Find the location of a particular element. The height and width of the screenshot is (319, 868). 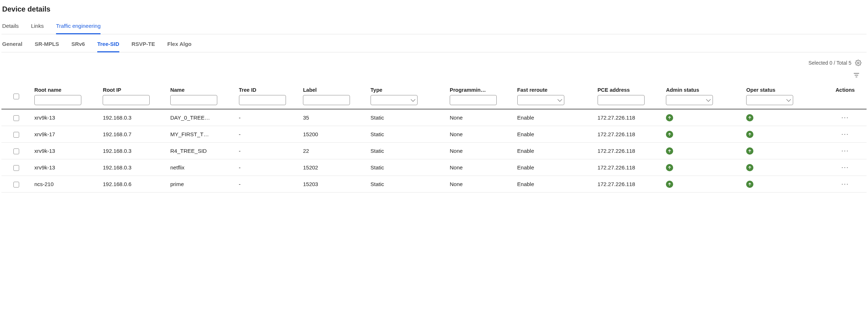

cell-label: 22 is located at coordinates (334, 151).